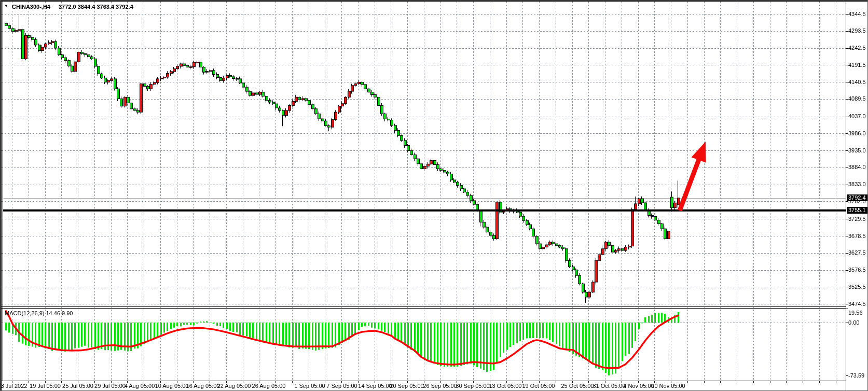 The image size is (868, 391). Describe the element at coordinates (31, 7) in the screenshot. I see `symbol-period-title: CHINA300-,H4` at that location.